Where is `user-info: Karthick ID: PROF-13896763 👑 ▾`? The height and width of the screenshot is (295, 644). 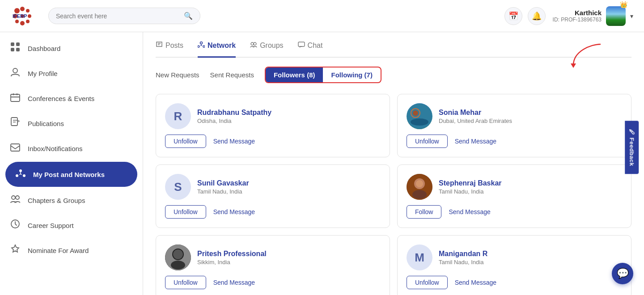 user-info: Karthick ID: PROF-13896763 👑 ▾ is located at coordinates (593, 16).